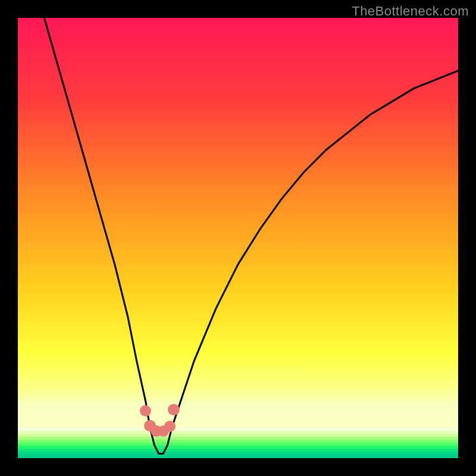  Describe the element at coordinates (411, 11) in the screenshot. I see `watermark: TheBottleneck.com` at that location.